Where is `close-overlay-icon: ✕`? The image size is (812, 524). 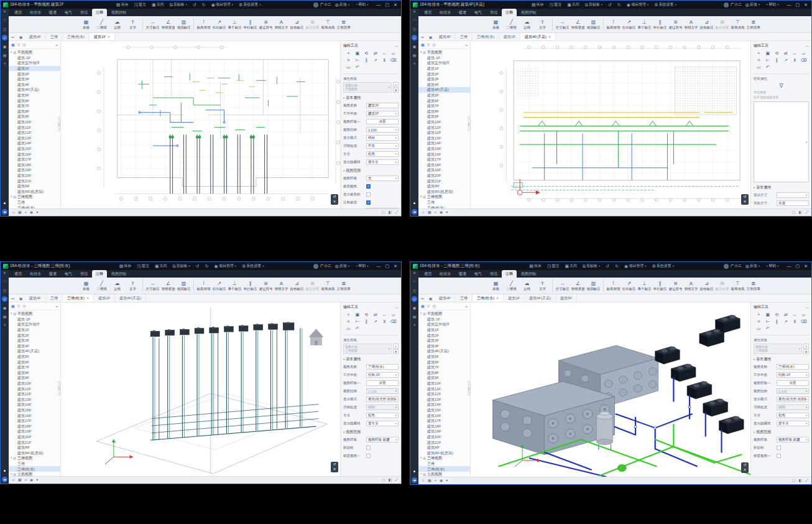 close-overlay-icon: ✕ is located at coordinates (334, 202).